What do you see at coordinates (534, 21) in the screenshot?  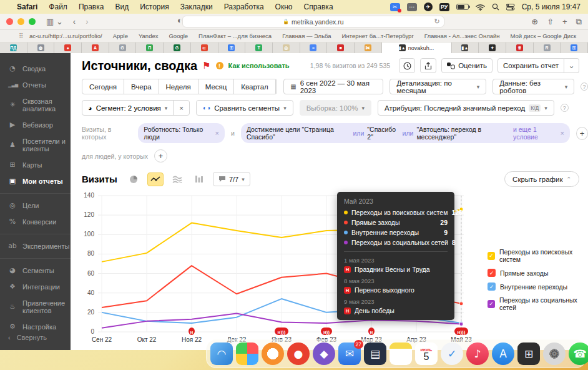 I see `downloads-icon: ⊕` at bounding box center [534, 21].